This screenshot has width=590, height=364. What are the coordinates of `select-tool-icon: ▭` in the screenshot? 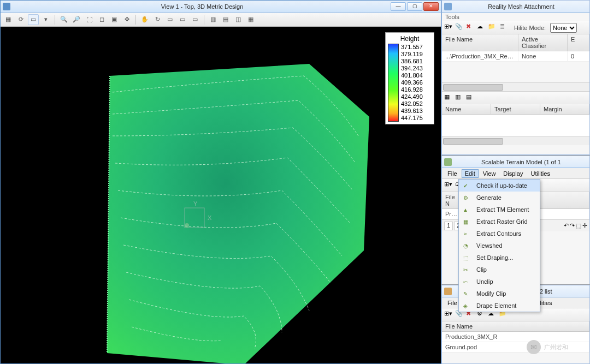 It's located at (33, 20).